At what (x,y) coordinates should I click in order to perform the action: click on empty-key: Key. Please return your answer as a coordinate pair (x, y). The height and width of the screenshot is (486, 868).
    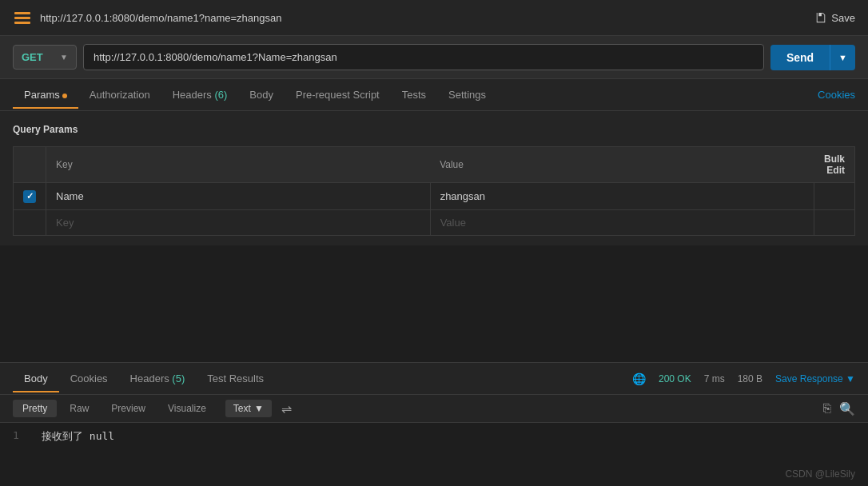
    Looking at the image, I should click on (238, 222).